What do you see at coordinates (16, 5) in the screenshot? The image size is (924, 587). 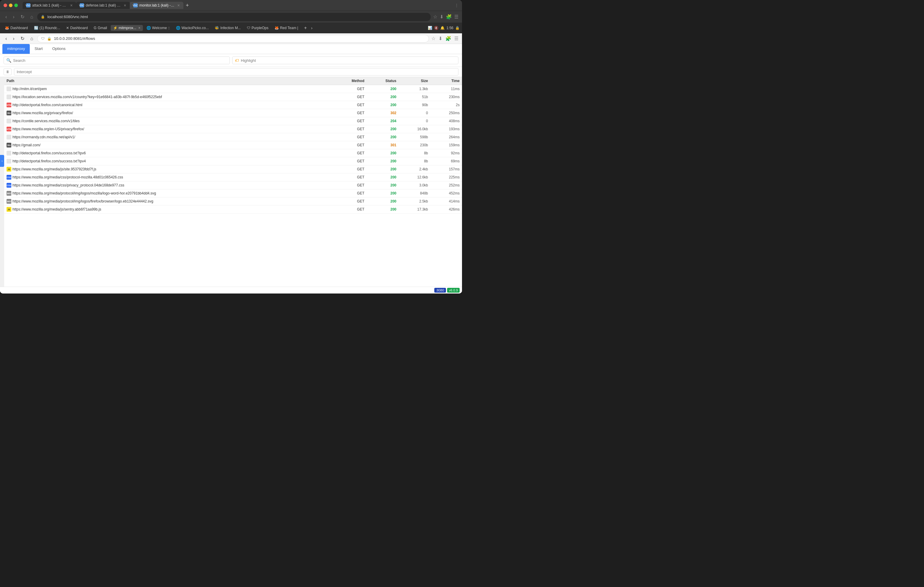 I see `maximize-button` at bounding box center [16, 5].